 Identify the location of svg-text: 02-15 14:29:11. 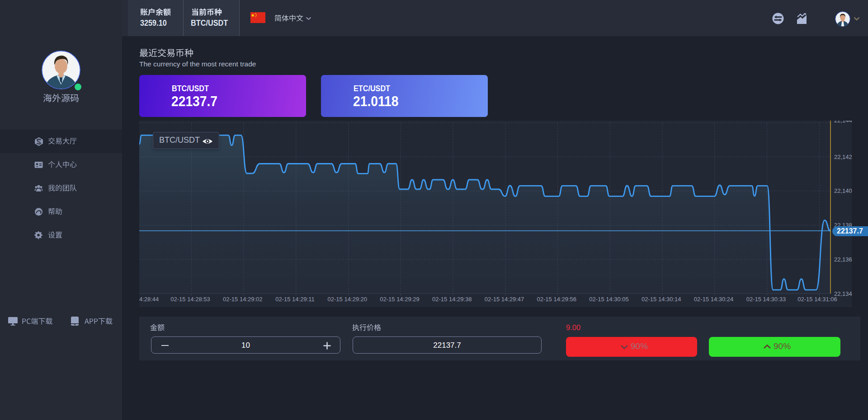
(295, 299).